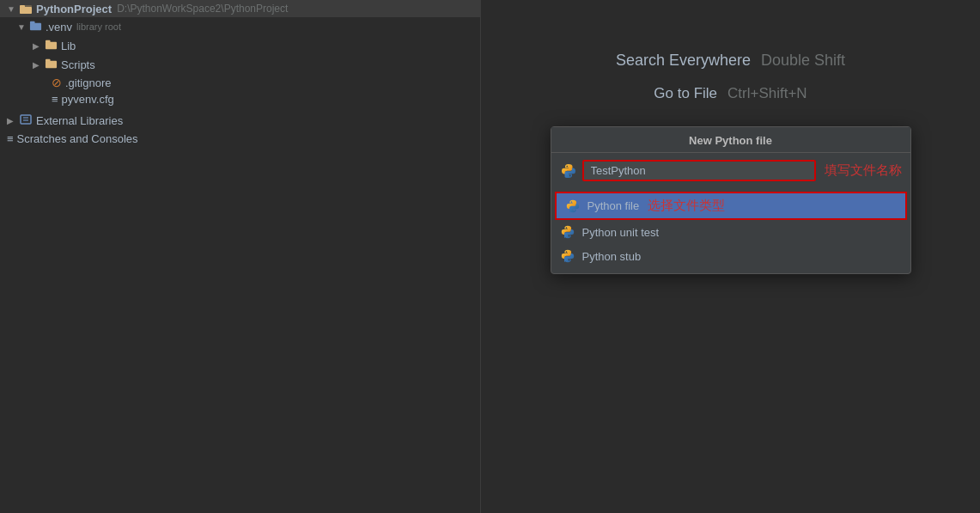  What do you see at coordinates (573, 206) in the screenshot?
I see `python-file-icon` at bounding box center [573, 206].